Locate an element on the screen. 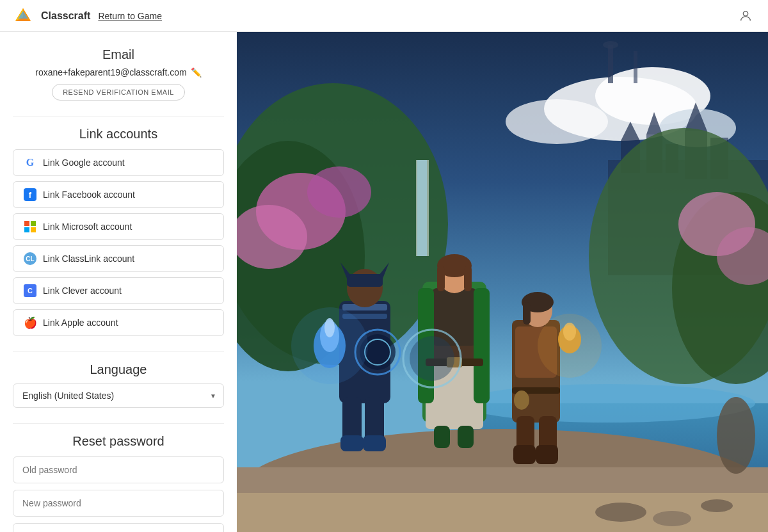 The height and width of the screenshot is (532, 768). language-section: Language English (United States) Françai… is located at coordinates (118, 385).